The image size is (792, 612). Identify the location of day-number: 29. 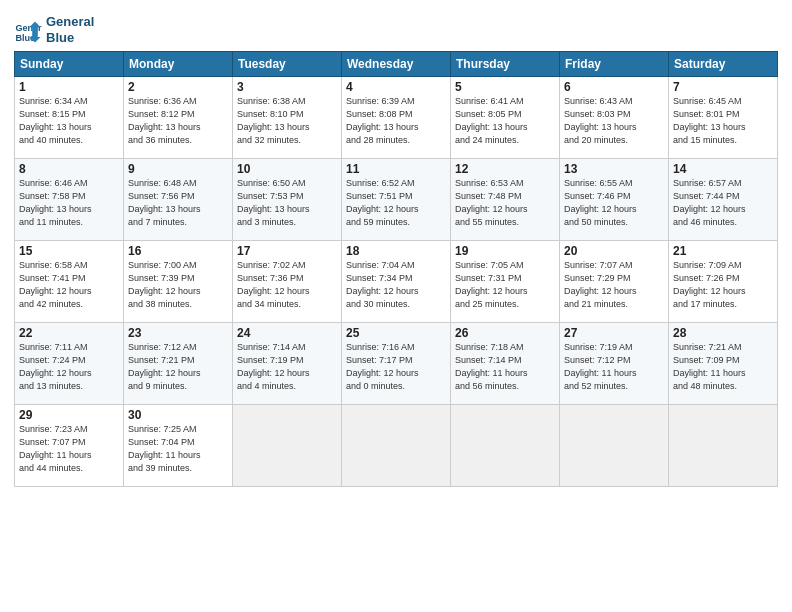
(69, 415).